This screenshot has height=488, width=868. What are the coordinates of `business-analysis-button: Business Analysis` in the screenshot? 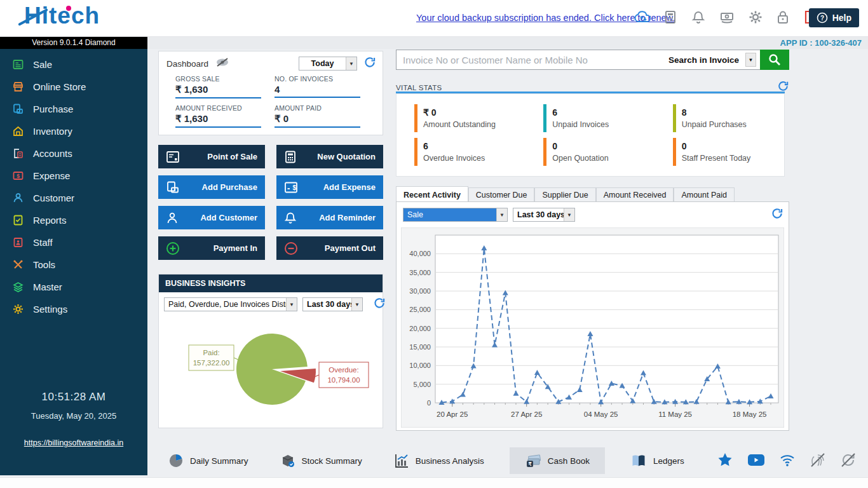 It's located at (439, 461).